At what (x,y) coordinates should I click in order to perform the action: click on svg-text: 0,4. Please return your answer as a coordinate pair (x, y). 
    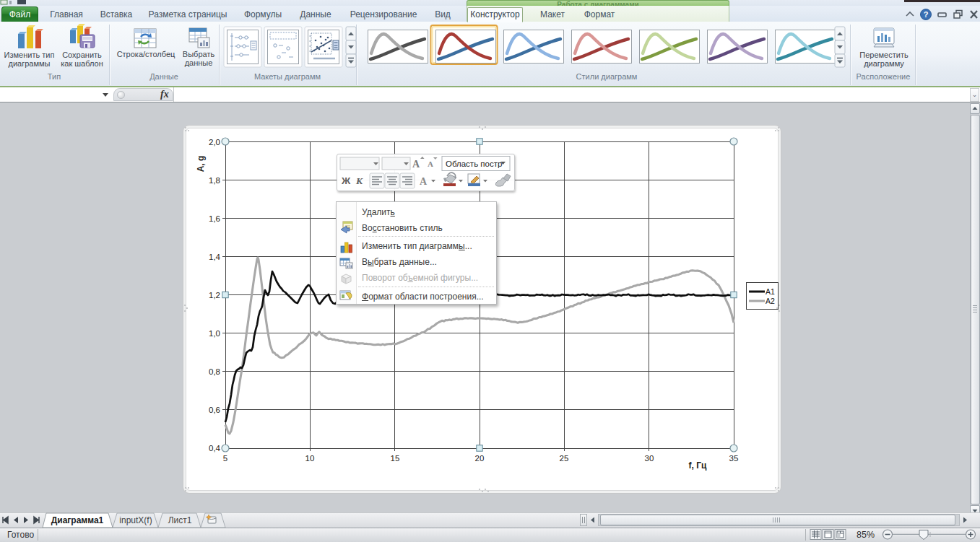
    Looking at the image, I should click on (215, 448).